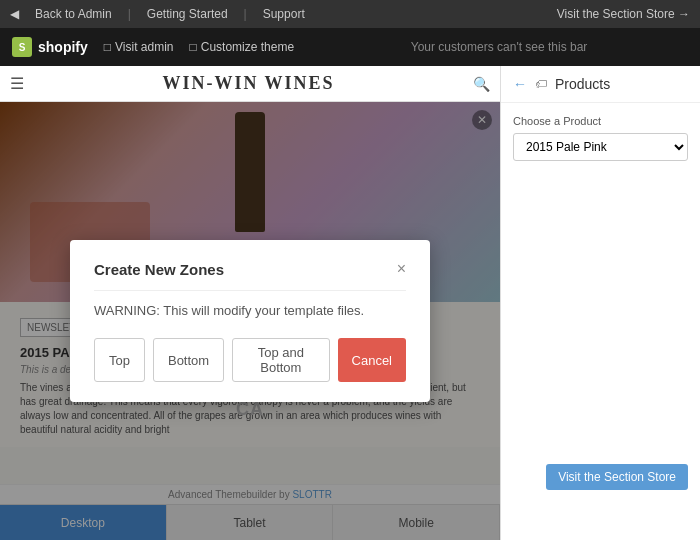 This screenshot has height=540, width=700. I want to click on panel-body: Choose a Product 2015 Pale Pink, so click(600, 138).